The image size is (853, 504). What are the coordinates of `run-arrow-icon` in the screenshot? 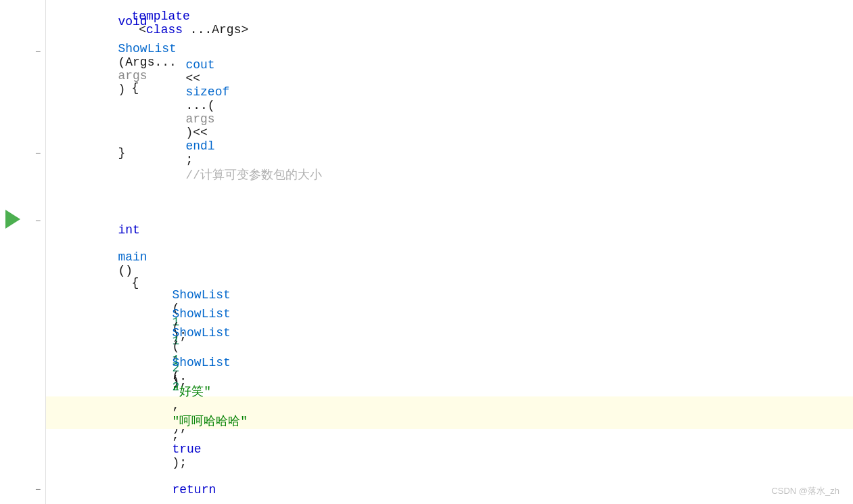 It's located at (13, 219).